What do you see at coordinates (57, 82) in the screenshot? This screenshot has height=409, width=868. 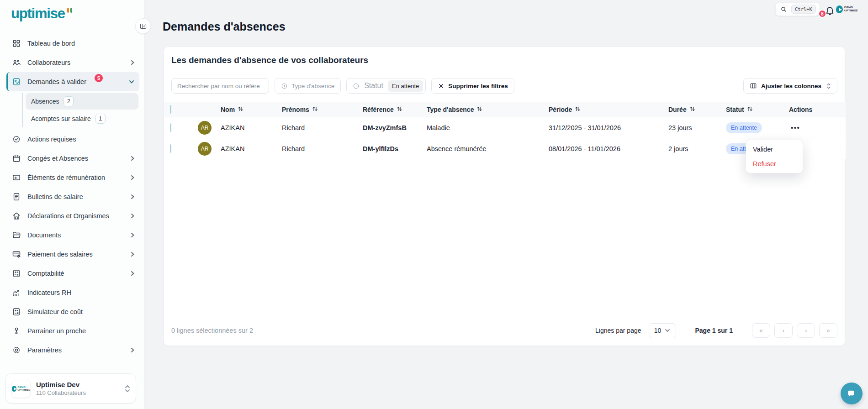 I see `sidebar-item-label: Demandes à valider` at bounding box center [57, 82].